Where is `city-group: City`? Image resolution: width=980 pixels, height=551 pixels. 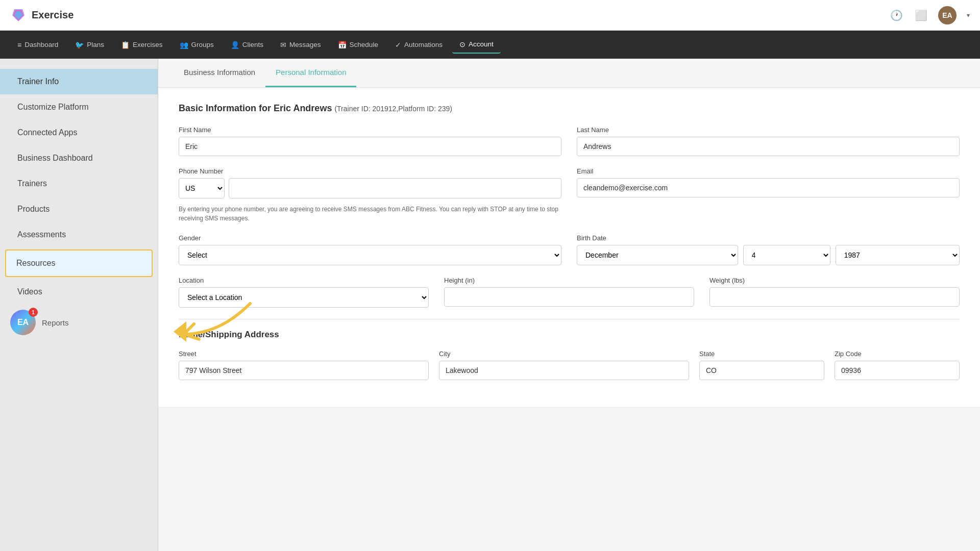 city-group: City is located at coordinates (564, 365).